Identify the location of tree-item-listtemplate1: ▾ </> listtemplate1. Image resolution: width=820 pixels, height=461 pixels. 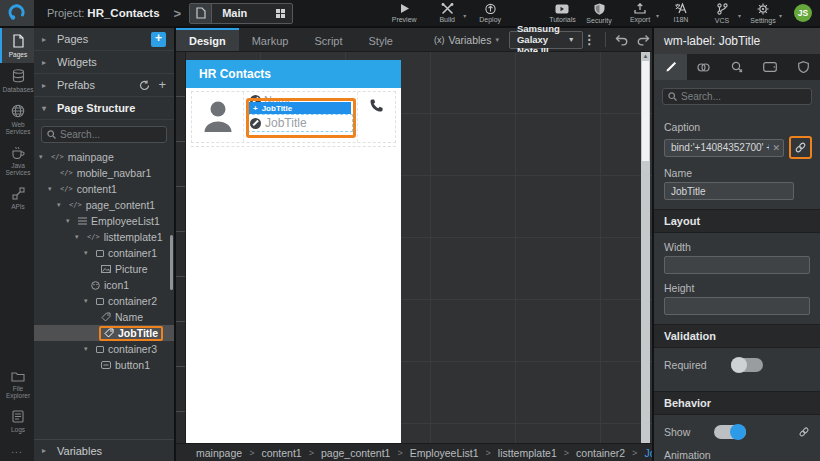
(104, 237).